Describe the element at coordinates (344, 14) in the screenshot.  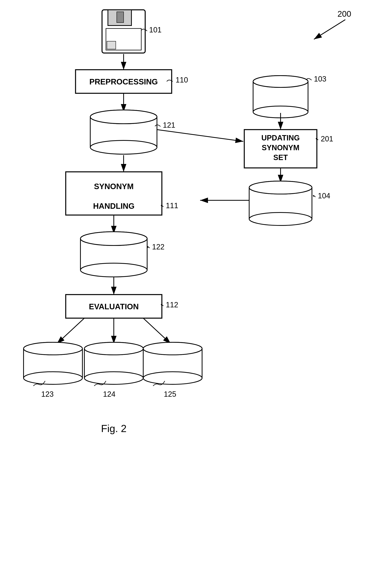
I see `label-200: 200` at that location.